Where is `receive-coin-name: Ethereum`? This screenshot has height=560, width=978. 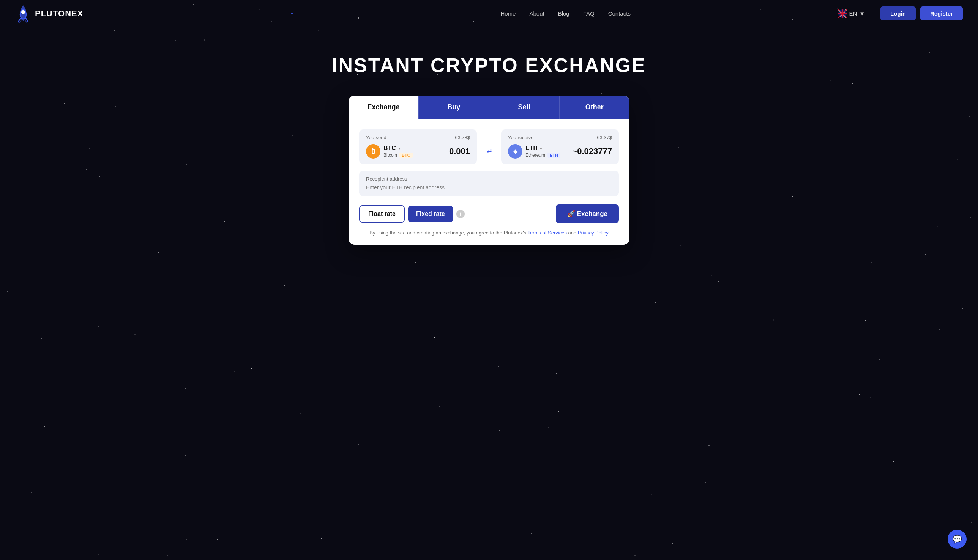
receive-coin-name: Ethereum is located at coordinates (535, 155).